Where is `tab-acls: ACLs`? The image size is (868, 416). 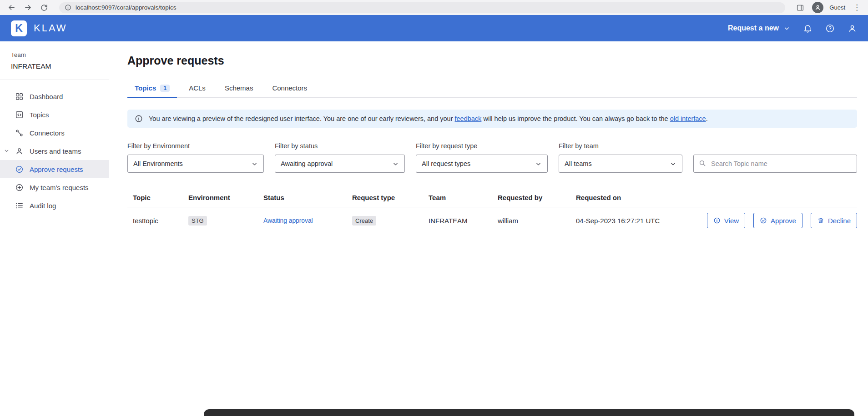 tab-acls: ACLs is located at coordinates (197, 89).